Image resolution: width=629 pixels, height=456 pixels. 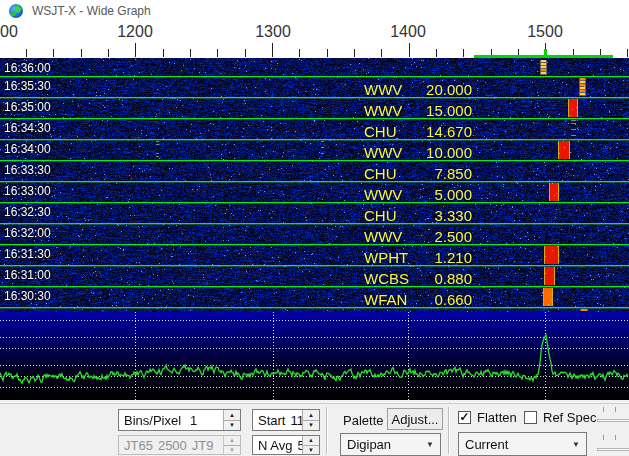 What do you see at coordinates (92, 11) in the screenshot?
I see `window-title: WSJT-X - Wide Graph` at bounding box center [92, 11].